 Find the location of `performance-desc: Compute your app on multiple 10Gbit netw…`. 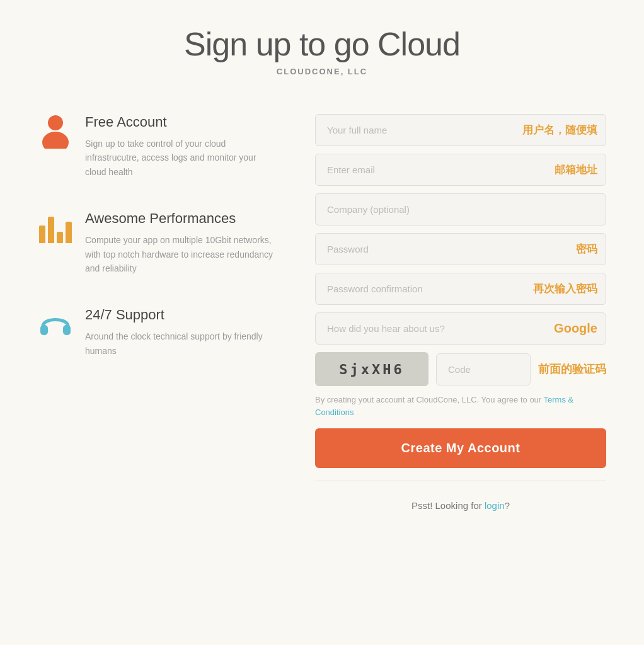

performance-desc: Compute your app on multiple 10Gbit netw… is located at coordinates (181, 254).